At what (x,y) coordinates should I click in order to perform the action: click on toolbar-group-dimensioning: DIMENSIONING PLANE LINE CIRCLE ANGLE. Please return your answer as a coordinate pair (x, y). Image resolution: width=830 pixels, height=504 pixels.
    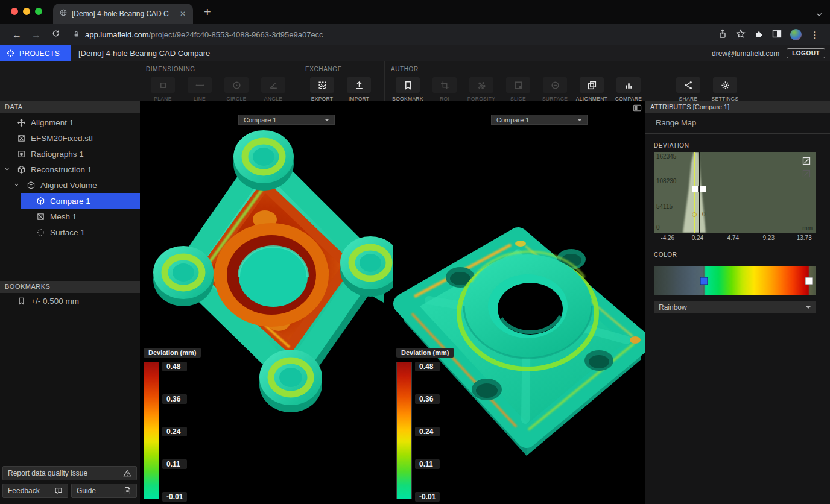
    Looking at the image, I should click on (220, 81).